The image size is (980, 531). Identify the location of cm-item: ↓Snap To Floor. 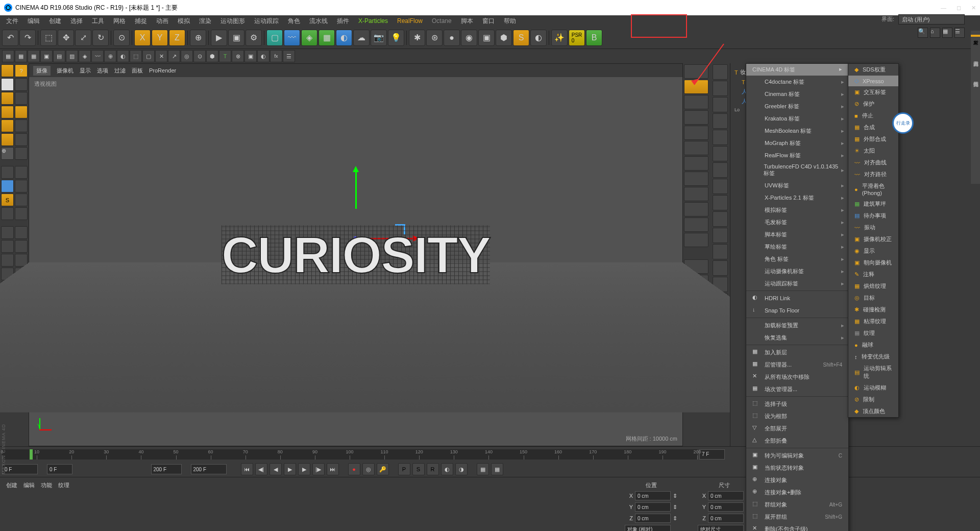
(797, 310).